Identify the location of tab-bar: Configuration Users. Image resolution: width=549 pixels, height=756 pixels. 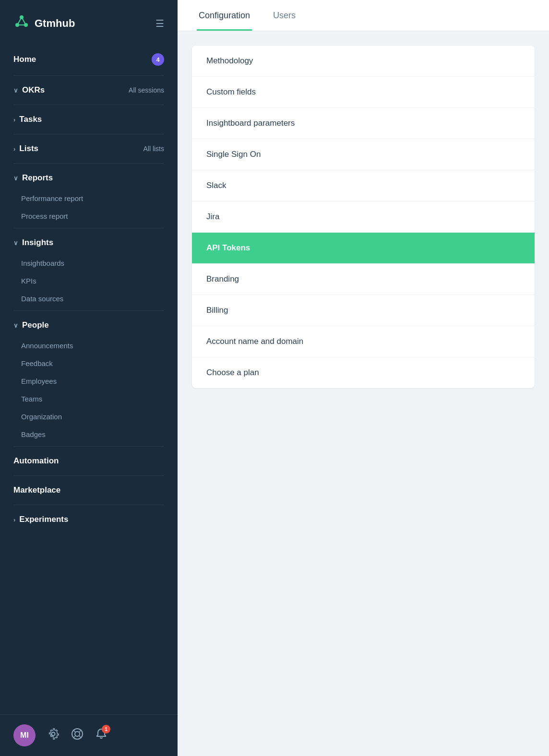
(363, 15).